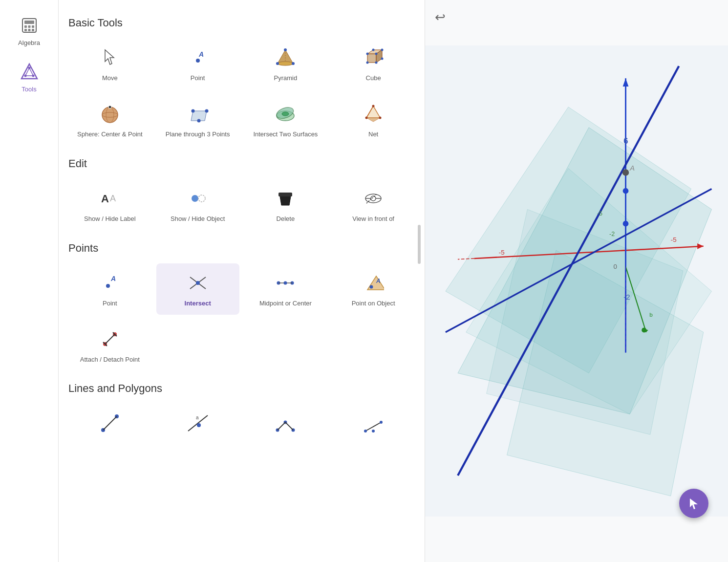 The width and height of the screenshot is (728, 562). I want to click on tool-midpoint-label: Midpoint or Center, so click(285, 304).